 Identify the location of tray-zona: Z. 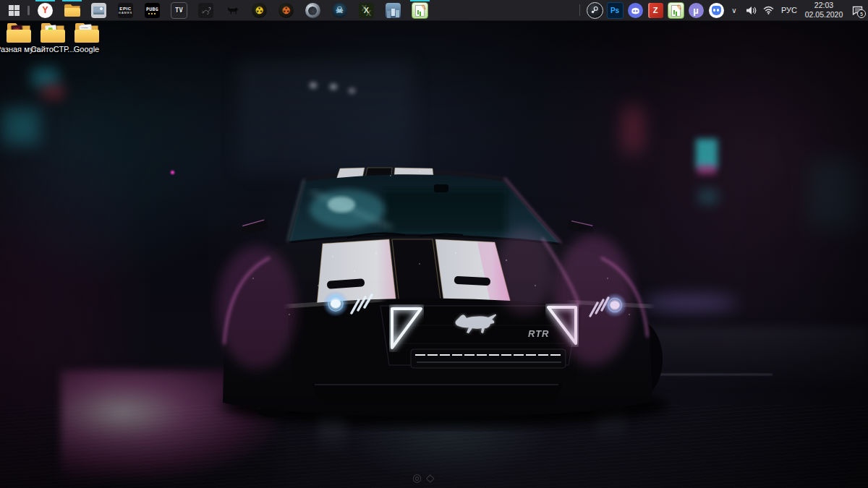
(655, 10).